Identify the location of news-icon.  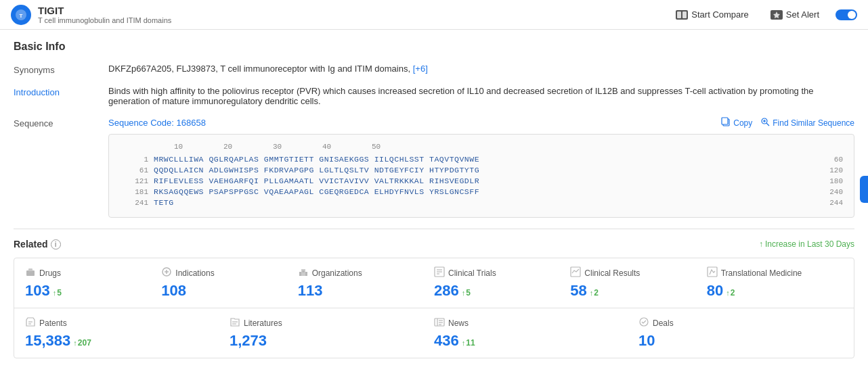
(439, 323).